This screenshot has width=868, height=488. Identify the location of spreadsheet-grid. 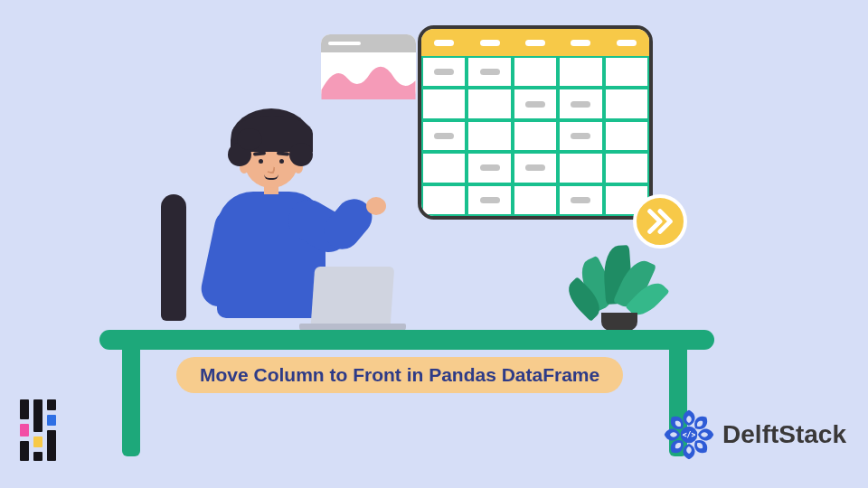
(535, 136).